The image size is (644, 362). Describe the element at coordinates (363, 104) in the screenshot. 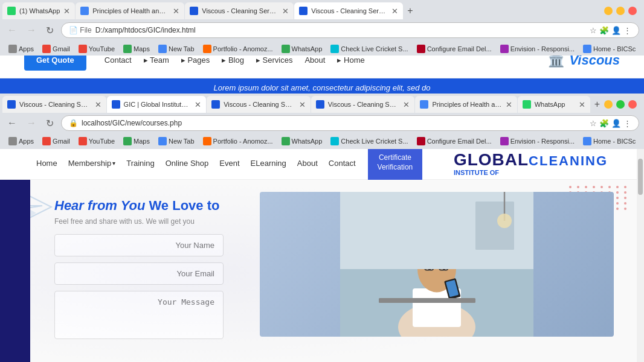

I see `tab-viscous5: Viscous - Cleaning Services HT ✕` at that location.